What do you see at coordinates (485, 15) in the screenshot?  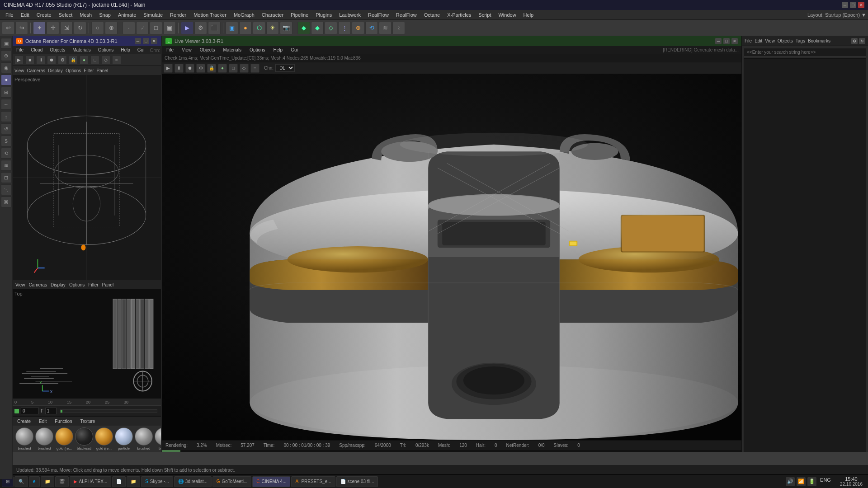 I see `menu-script: Script` at bounding box center [485, 15].